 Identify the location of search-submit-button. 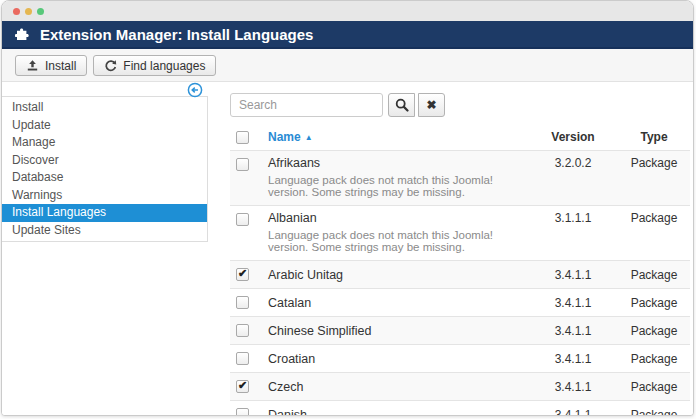
(402, 105).